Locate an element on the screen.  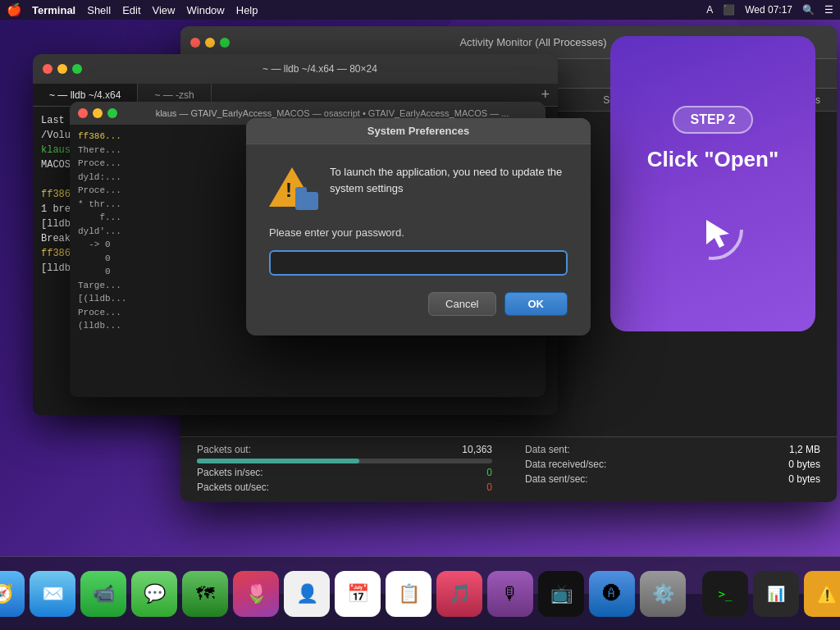
dialog-password-input is located at coordinates (418, 262).